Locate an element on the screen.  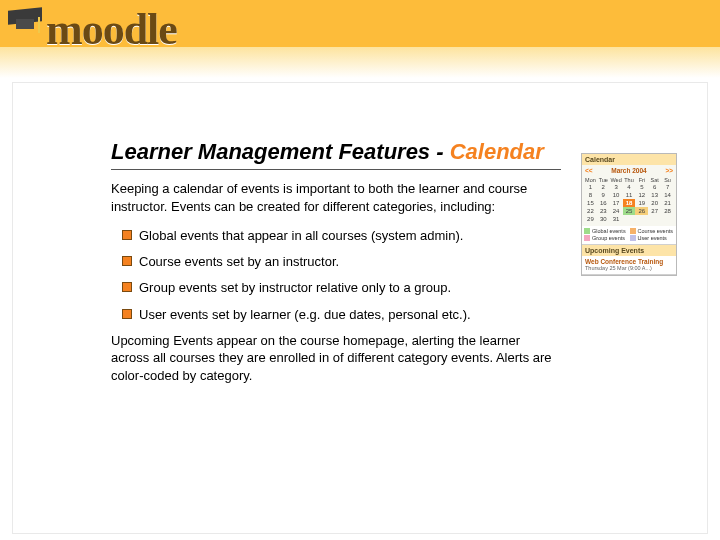
calendar-day: 18 is located at coordinates (630, 203).